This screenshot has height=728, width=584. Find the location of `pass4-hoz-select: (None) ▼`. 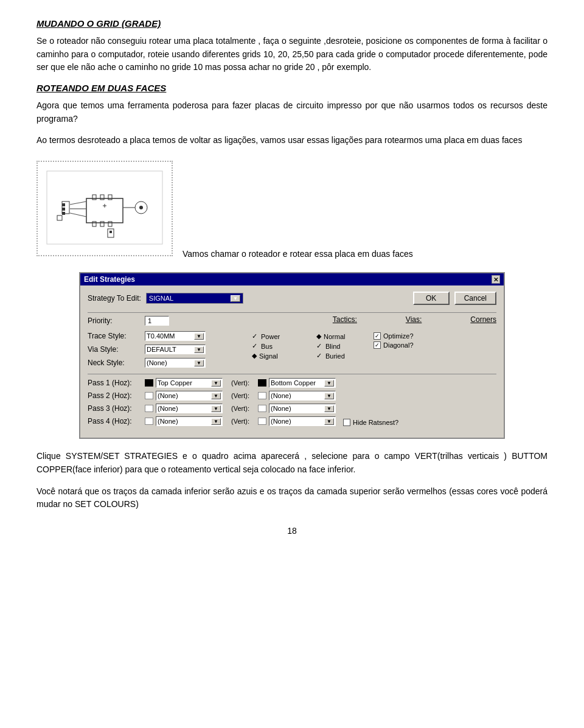

pass4-hoz-select: (None) ▼ is located at coordinates (189, 421).